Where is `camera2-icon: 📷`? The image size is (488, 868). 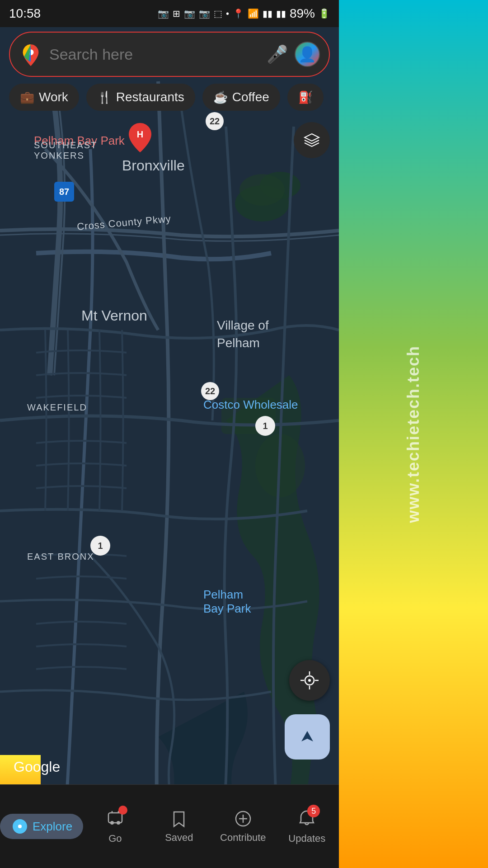 camera2-icon: 📷 is located at coordinates (204, 14).